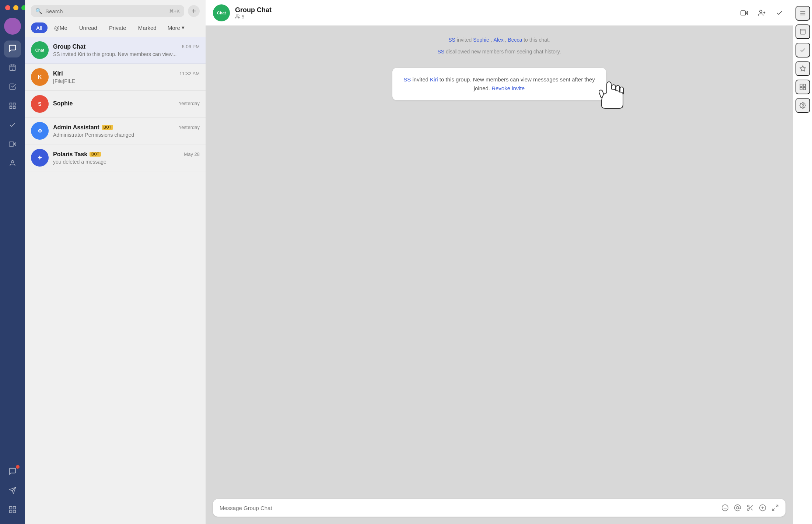  What do you see at coordinates (13, 107) in the screenshot?
I see `apps-icon` at bounding box center [13, 107].